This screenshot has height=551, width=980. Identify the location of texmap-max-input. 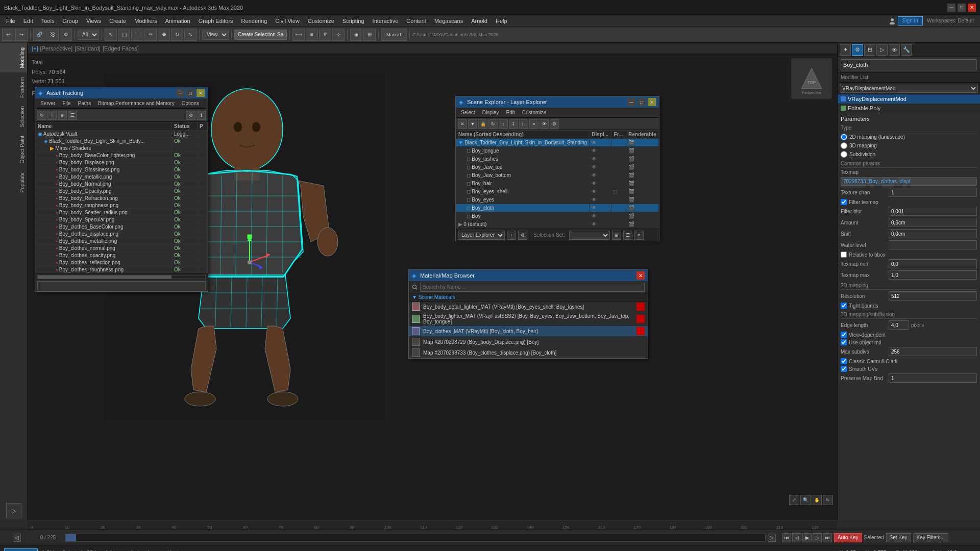
(933, 275).